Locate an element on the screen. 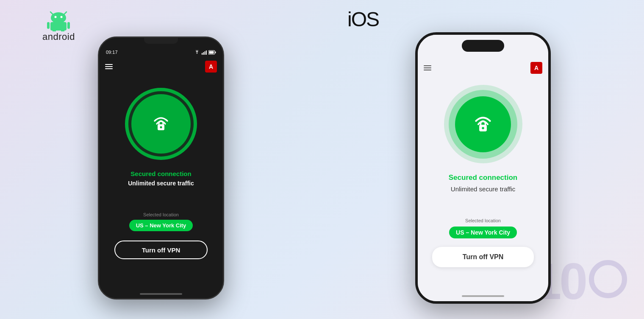  ios-vpn-outer-ring is located at coordinates (483, 124).